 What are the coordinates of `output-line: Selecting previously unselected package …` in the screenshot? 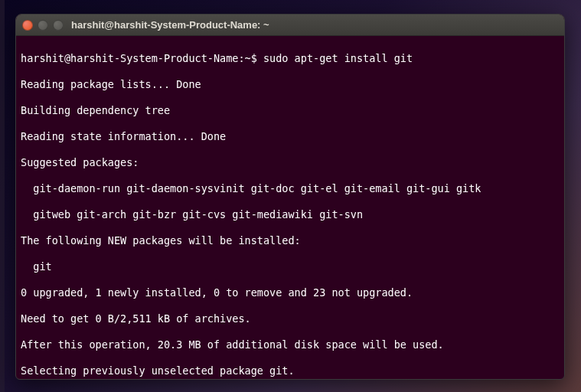 It's located at (290, 371).